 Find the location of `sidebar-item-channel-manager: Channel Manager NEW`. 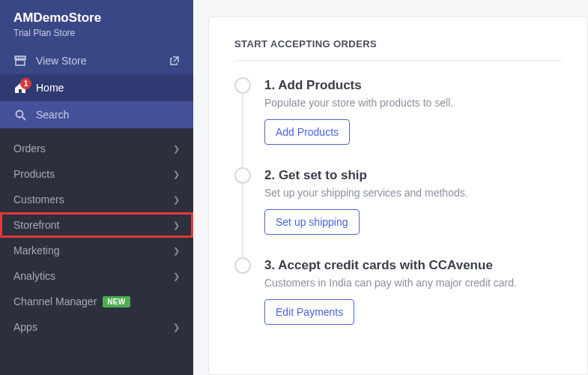

sidebar-item-channel-manager: Channel Manager NEW is located at coordinates (97, 302).